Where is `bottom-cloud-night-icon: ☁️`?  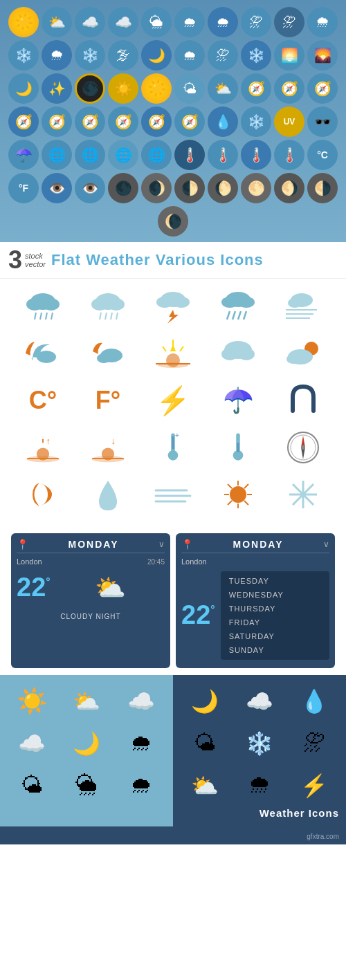 bottom-cloud-night-icon: ☁️ is located at coordinates (260, 701).